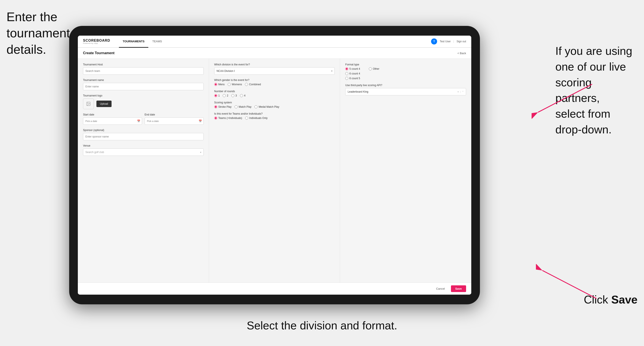  Describe the element at coordinates (246, 84) in the screenshot. I see `gender-combined-radio` at that location.